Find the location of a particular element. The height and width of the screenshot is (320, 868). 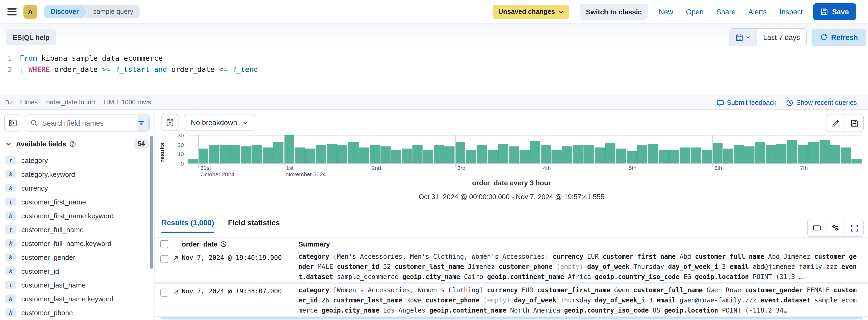

field-list: tcategorykcategory.keywordkcurrencytcust… is located at coordinates (77, 236).